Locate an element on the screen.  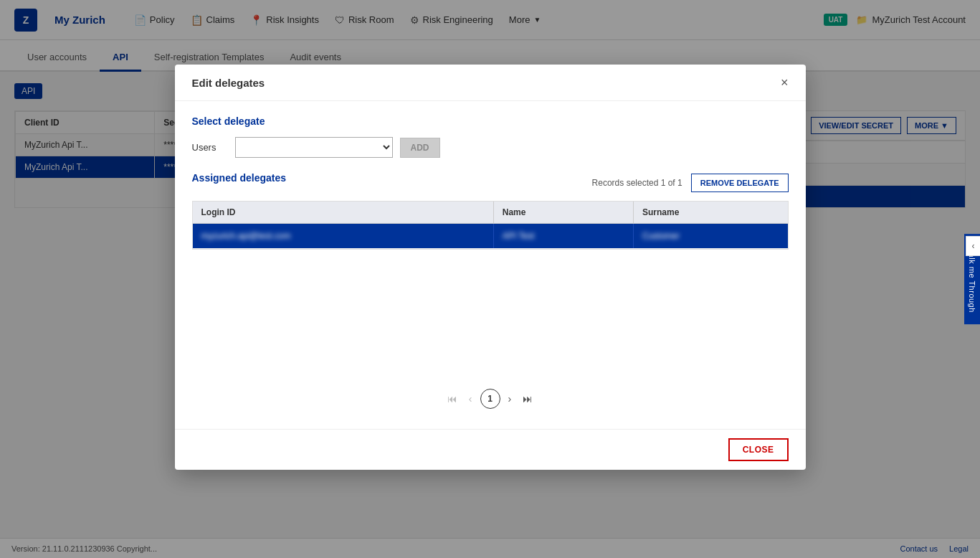
login-id-value: myzurich.api@test.com is located at coordinates (247, 236).